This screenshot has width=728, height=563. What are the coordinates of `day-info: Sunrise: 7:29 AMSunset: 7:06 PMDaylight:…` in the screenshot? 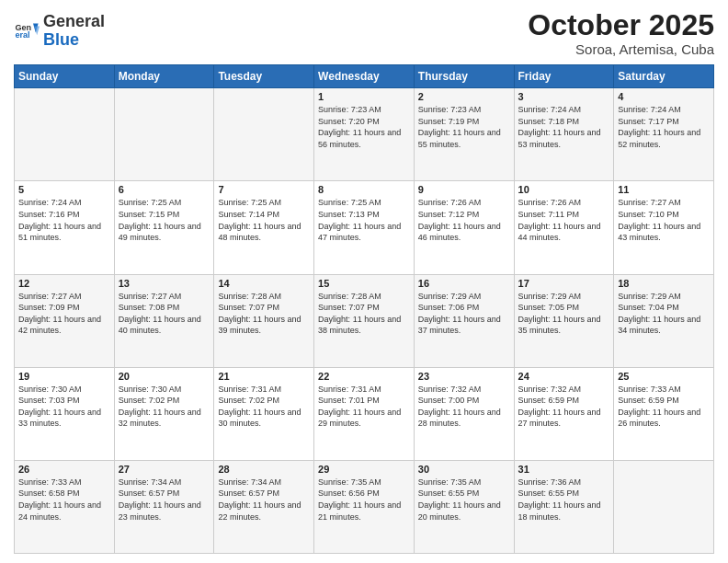 It's located at (464, 314).